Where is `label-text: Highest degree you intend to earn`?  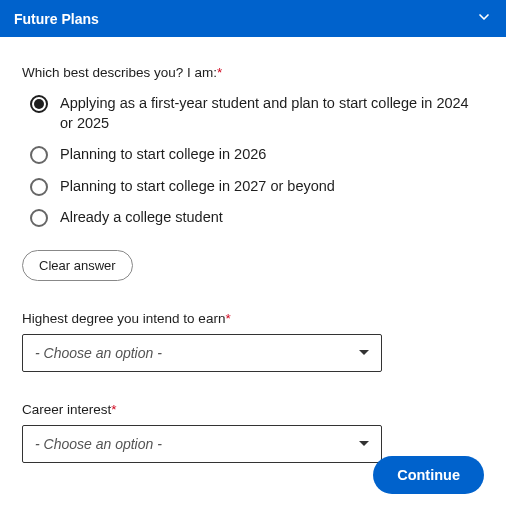 label-text: Highest degree you intend to earn is located at coordinates (124, 318).